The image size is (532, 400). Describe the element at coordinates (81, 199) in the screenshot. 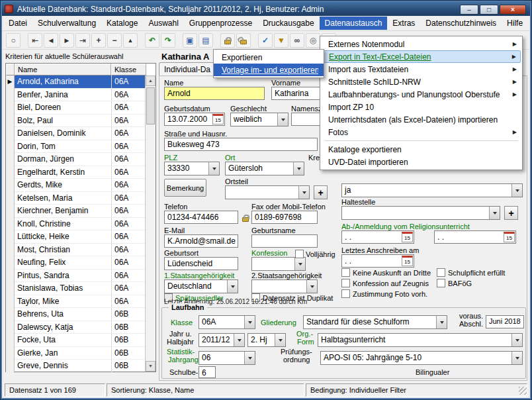

I see `student-row: Ketelsen, Maria06A` at that location.